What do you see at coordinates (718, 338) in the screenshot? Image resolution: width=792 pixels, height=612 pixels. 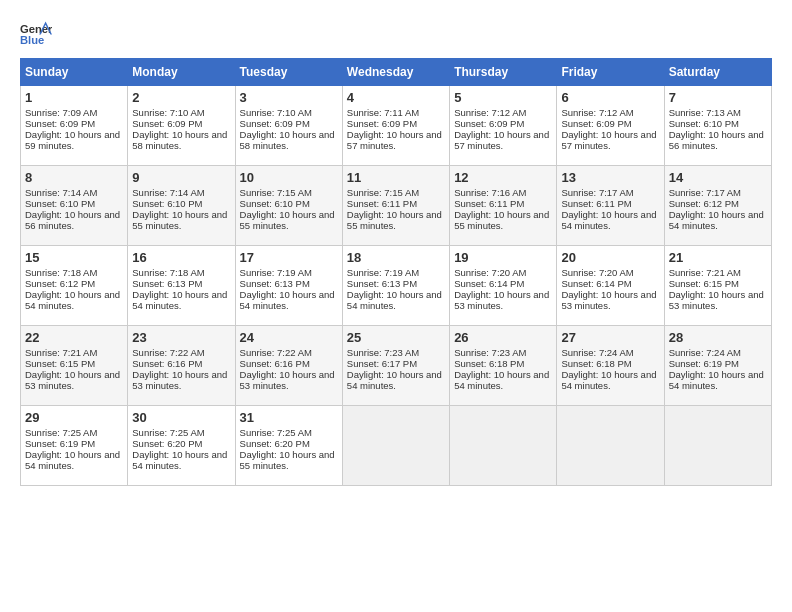 I see `day-number: 28` at bounding box center [718, 338].